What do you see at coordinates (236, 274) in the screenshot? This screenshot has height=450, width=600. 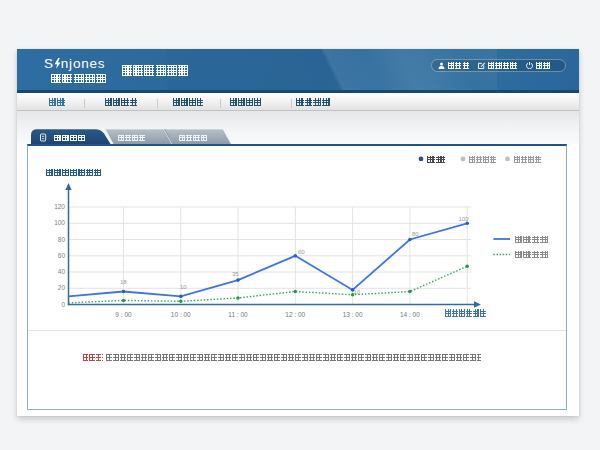 I see `svg-text: 35` at bounding box center [236, 274].